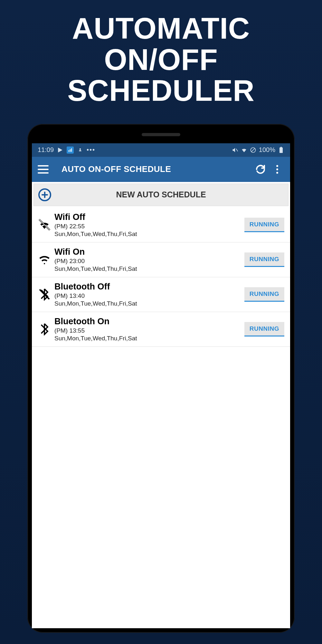 The height and width of the screenshot is (644, 322). What do you see at coordinates (149, 331) in the screenshot?
I see `schedule-time: (PM) 13:55` at bounding box center [149, 331].